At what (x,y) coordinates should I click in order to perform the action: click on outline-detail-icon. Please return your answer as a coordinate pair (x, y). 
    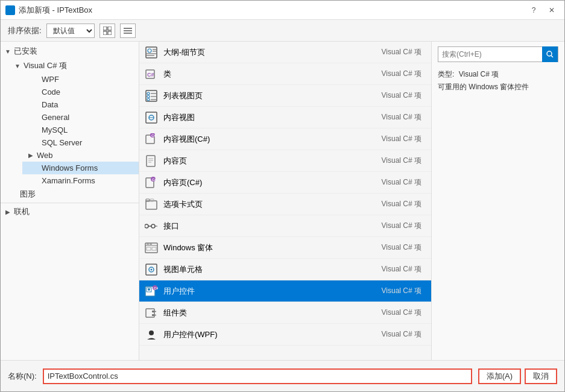
    Looking at the image, I should click on (151, 52).